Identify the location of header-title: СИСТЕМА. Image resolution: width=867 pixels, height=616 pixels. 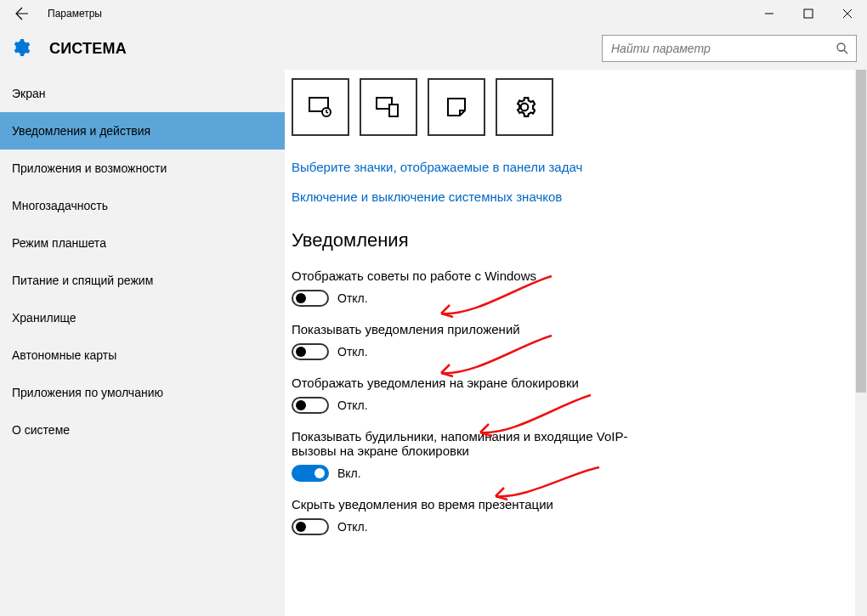
(316, 49).